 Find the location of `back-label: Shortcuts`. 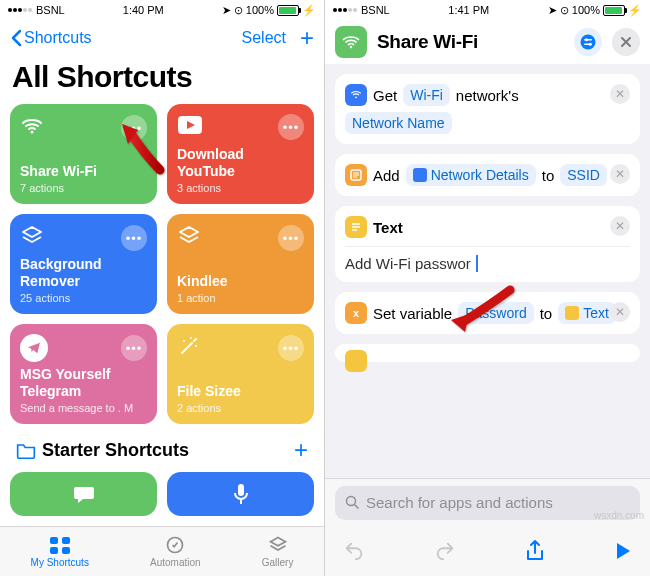

back-label: Shortcuts is located at coordinates (58, 38).